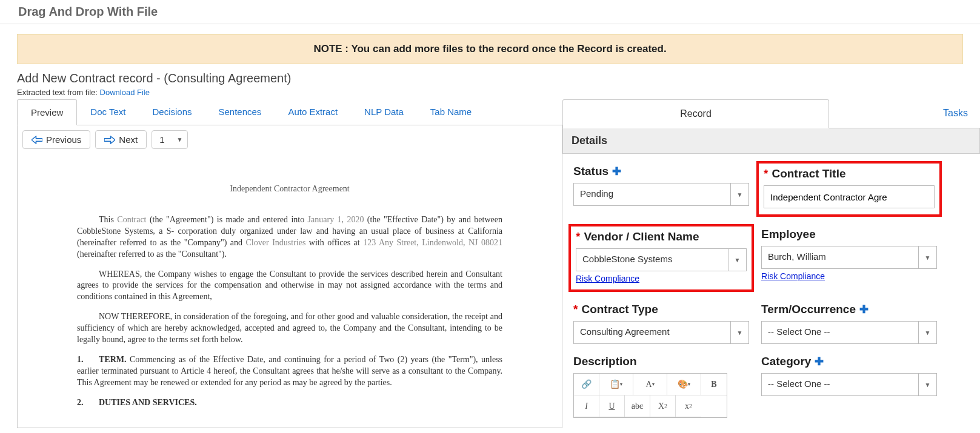 This screenshot has width=980, height=433. I want to click on rte-link-icon: 🔗, so click(587, 385).